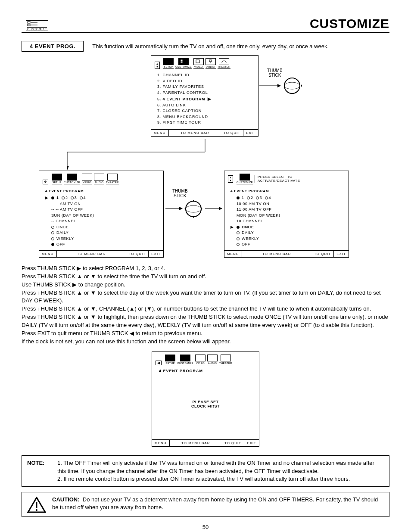 This screenshot has width=411, height=532. I want to click on instruction-line: Press THUMB STICK ▲ or ▼ to select the d…, so click(206, 297).